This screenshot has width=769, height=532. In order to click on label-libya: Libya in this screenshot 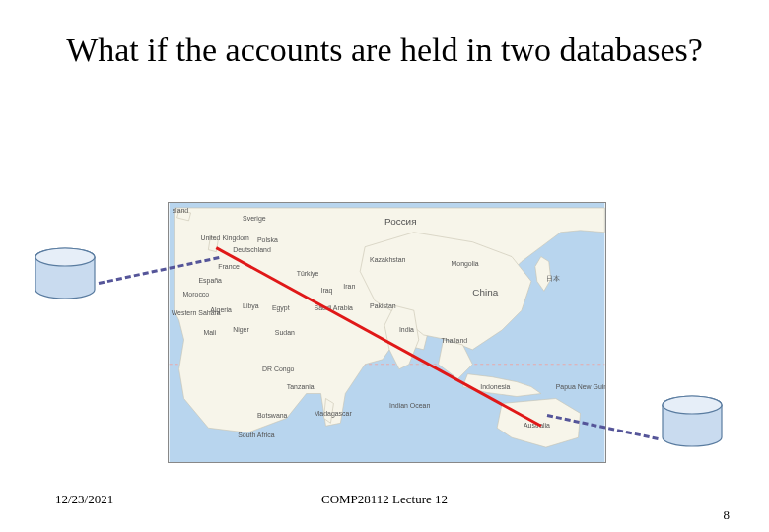, I will do `click(250, 306)`.